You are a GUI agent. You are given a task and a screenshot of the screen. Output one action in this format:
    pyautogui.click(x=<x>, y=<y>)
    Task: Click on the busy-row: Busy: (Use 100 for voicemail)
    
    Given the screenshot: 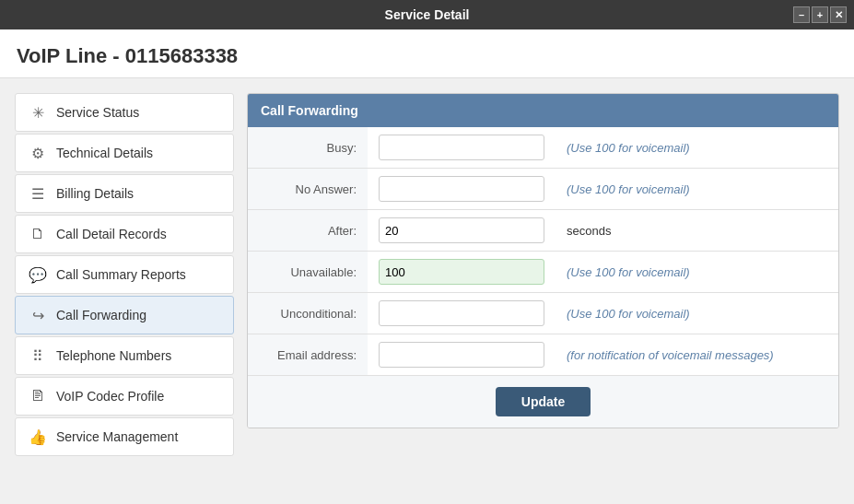 What is the action you would take?
    pyautogui.click(x=544, y=147)
    